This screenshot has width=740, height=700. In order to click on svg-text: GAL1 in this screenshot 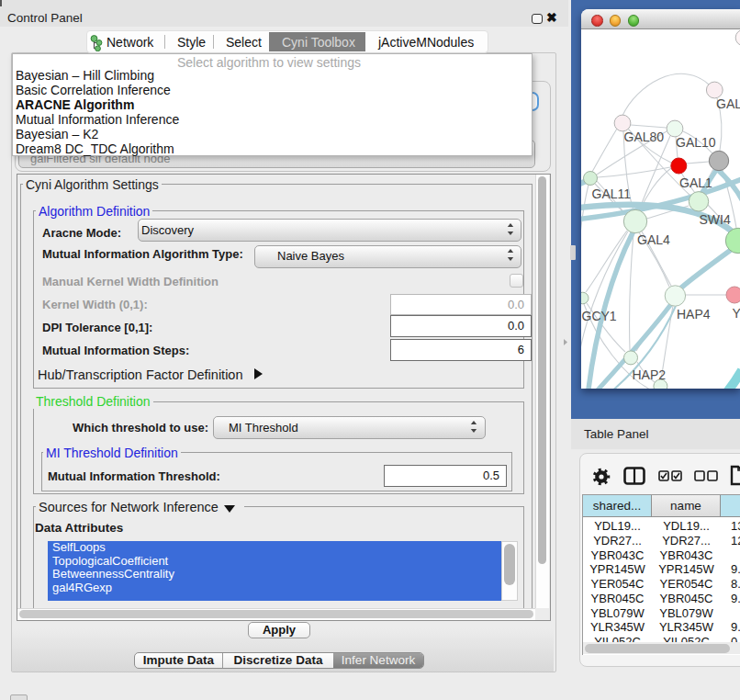, I will do `click(696, 183)`.